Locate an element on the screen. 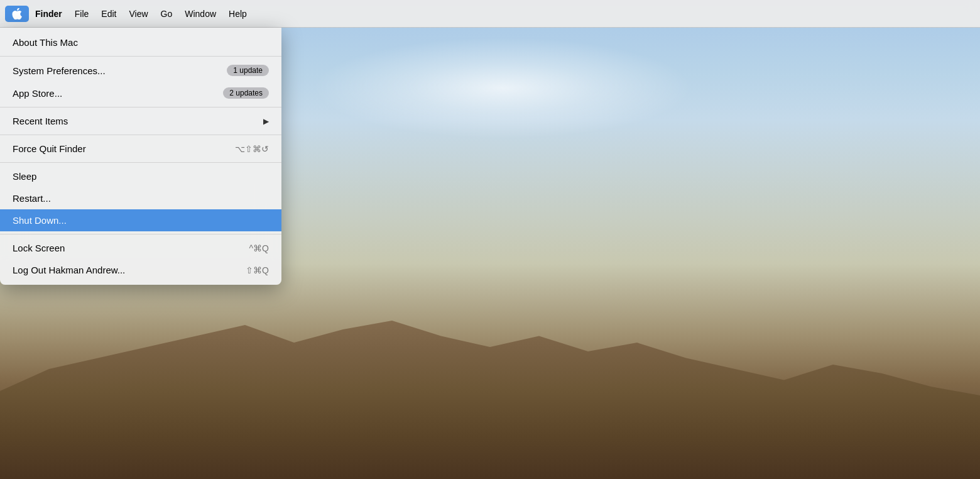 This screenshot has width=980, height=479. menu-item-logout: Log Out Hakman Andrew... ⇧⌘Q is located at coordinates (141, 270).